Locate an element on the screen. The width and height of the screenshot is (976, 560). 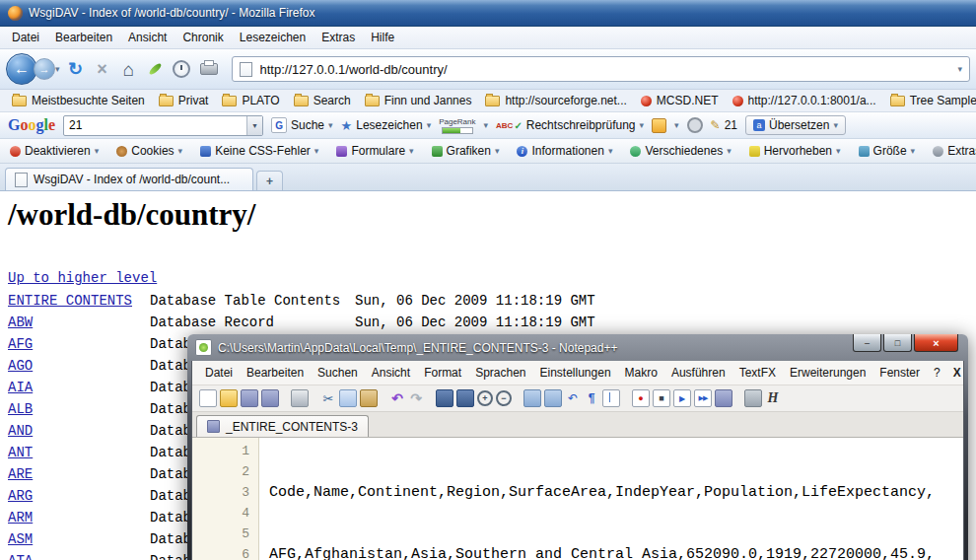
npp-menu-bearbeiten: Bearbeiten is located at coordinates (275, 373).